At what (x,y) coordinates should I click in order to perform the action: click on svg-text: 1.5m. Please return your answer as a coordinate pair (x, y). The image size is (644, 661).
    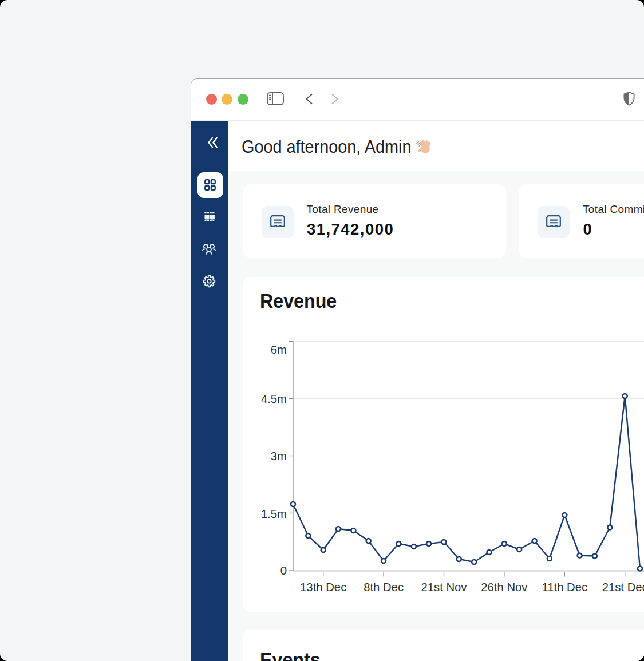
    Looking at the image, I should click on (274, 514).